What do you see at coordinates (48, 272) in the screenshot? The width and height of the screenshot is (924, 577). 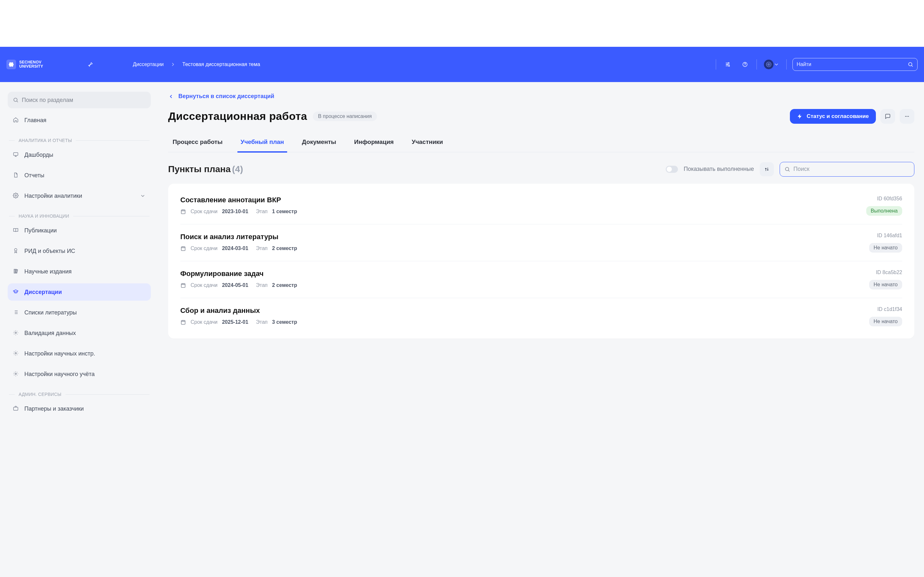 I see `sidebar-item-label: Научные издания` at bounding box center [48, 272].